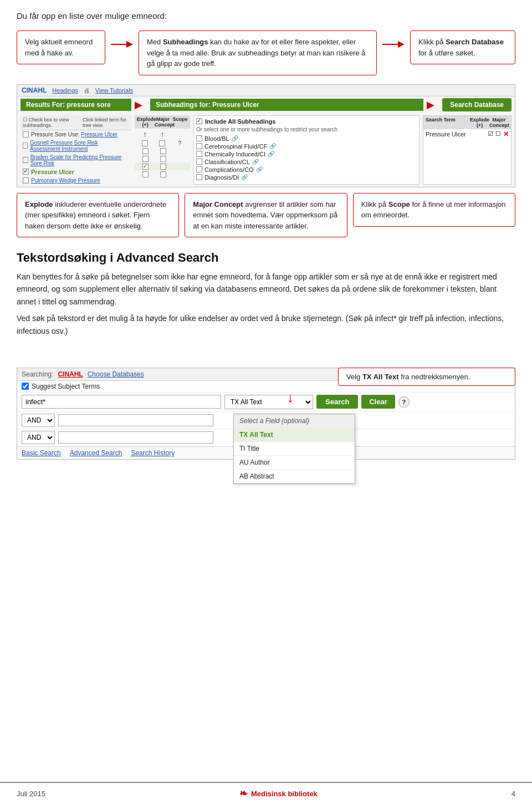 This screenshot has height=804, width=532. Describe the element at coordinates (61, 48) in the screenshot. I see `callout-velg: Velg aktuelt emneord med å hake av.` at that location.